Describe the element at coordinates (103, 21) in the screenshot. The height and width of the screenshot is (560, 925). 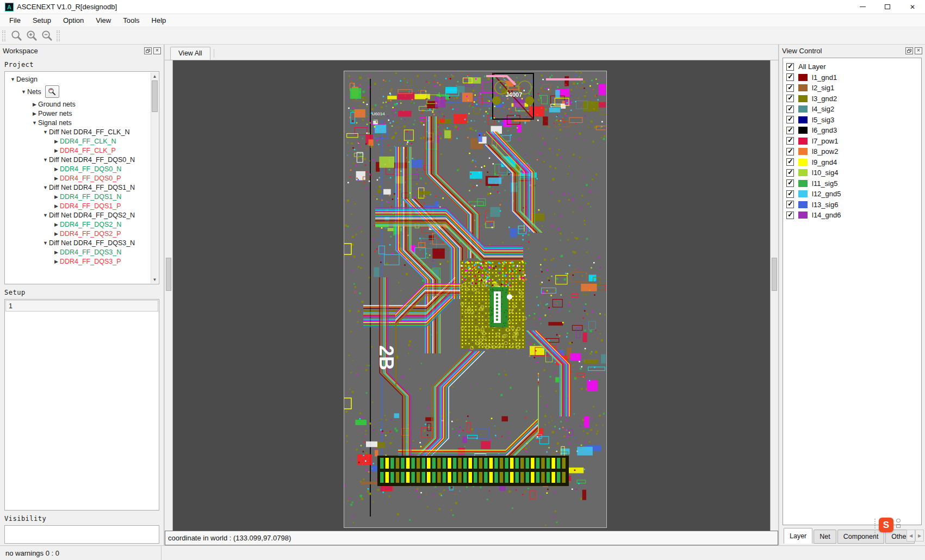
I see `menu-item-view: View` at that location.